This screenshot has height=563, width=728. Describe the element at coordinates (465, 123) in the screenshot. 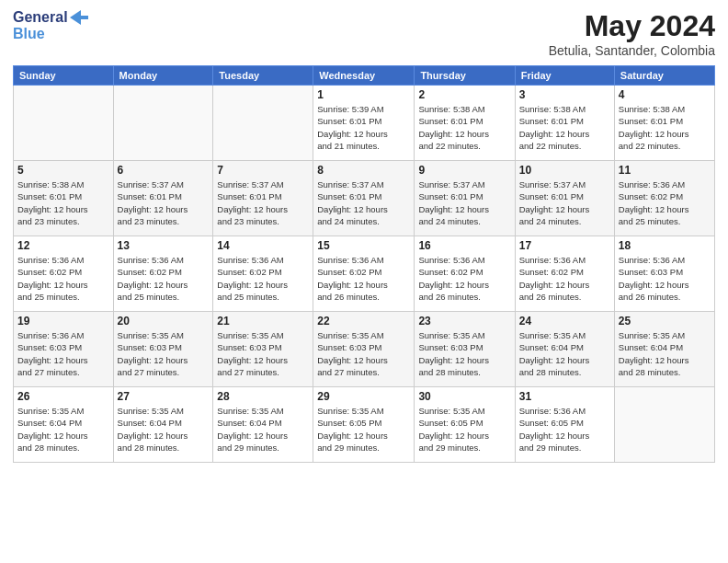

I see `calendar-day-cell: 2Sunrise: 5:38 AM Sunset: 6:01 PM Daylig…` at that location.